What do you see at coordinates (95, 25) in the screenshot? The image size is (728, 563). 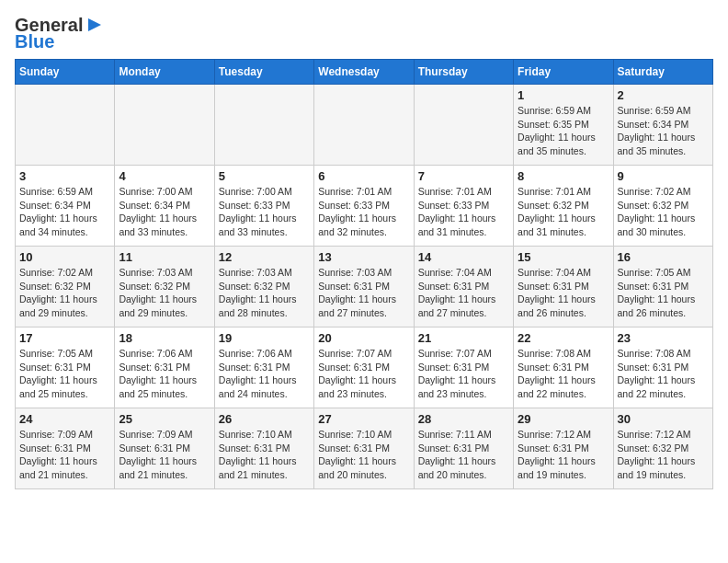 I see `logo-arrow-icon` at bounding box center [95, 25].